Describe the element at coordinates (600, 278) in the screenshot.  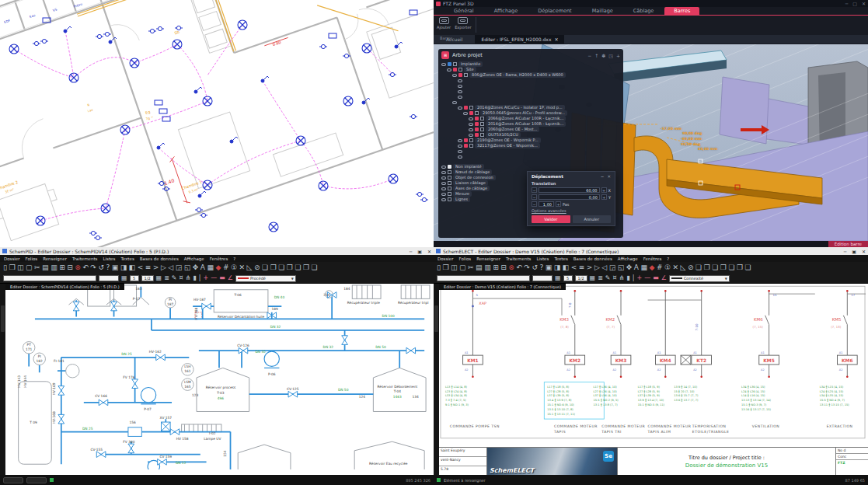
I see `ruler-icon: ≣` at that location.